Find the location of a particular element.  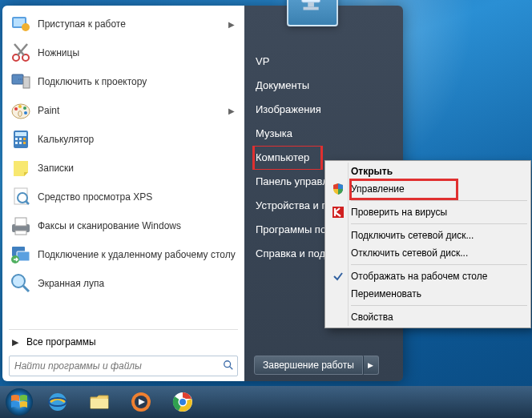

context-menu-item: Подключить сетевой диск... is located at coordinates (428, 235).